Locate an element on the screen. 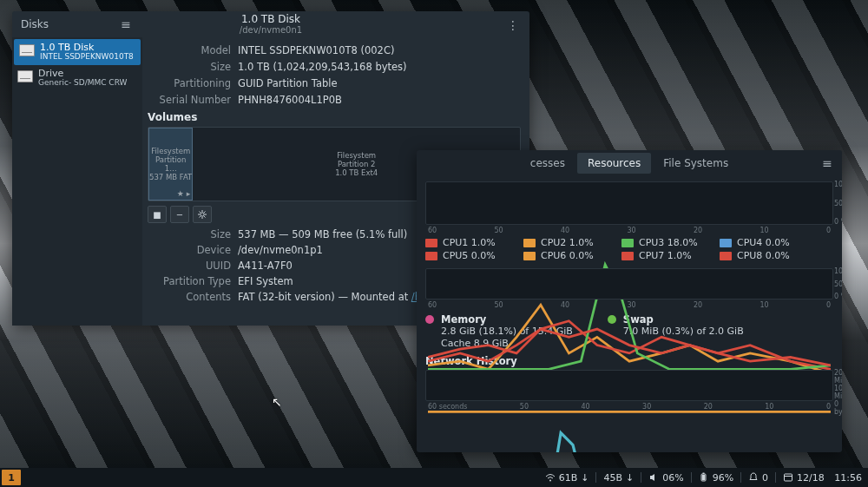  label-partitioning: Partitioning is located at coordinates (189, 83).